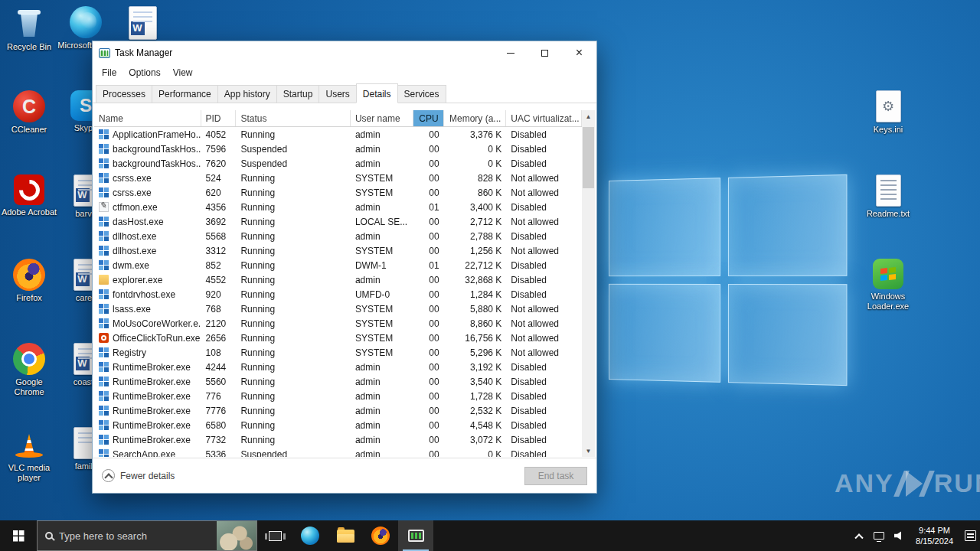 This screenshot has width=980, height=551. Describe the element at coordinates (338, 236) in the screenshot. I see `process-row: dllhost.exe 5568 Running admin 00 2,788 …` at that location.